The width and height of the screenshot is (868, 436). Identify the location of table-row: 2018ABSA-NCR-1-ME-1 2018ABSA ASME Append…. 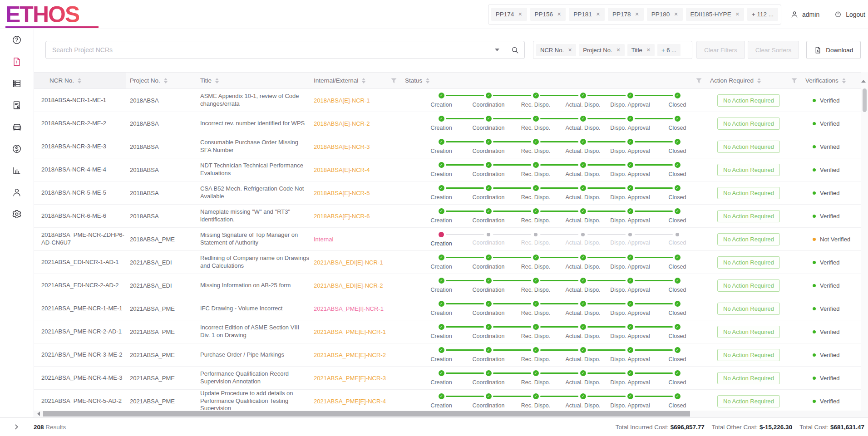
(448, 101).